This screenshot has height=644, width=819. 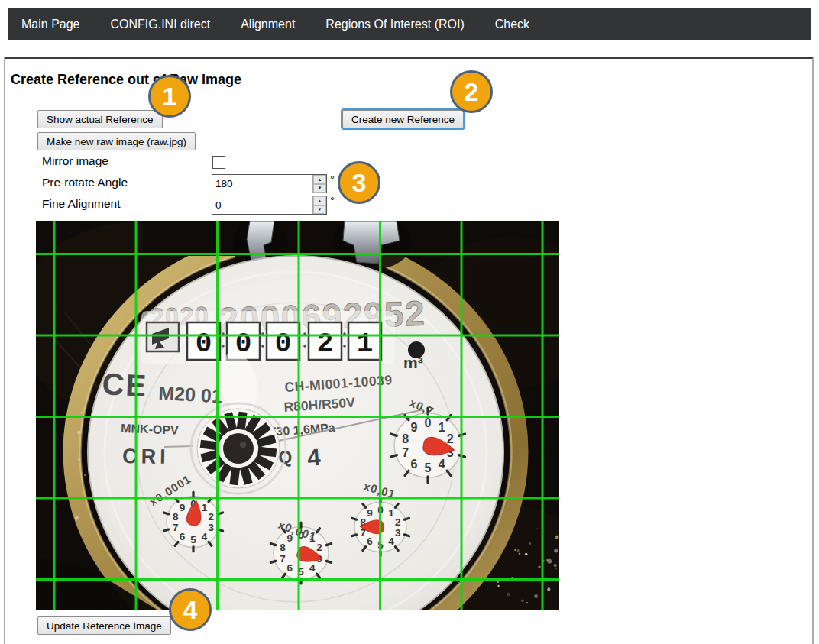 I want to click on fine-alignment-input, so click(x=263, y=205).